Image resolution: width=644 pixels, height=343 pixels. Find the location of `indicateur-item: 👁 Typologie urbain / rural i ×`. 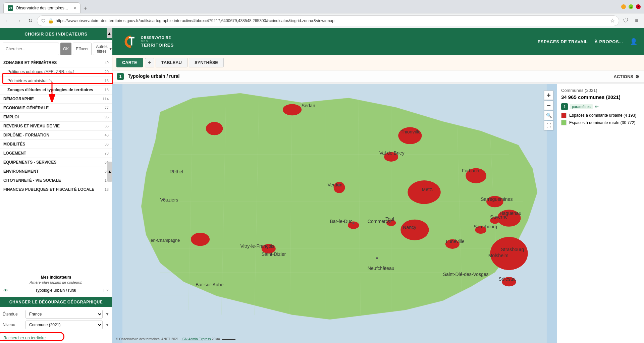

indicateur-item: 👁 Typologie urbain / rural i × is located at coordinates (56, 290).